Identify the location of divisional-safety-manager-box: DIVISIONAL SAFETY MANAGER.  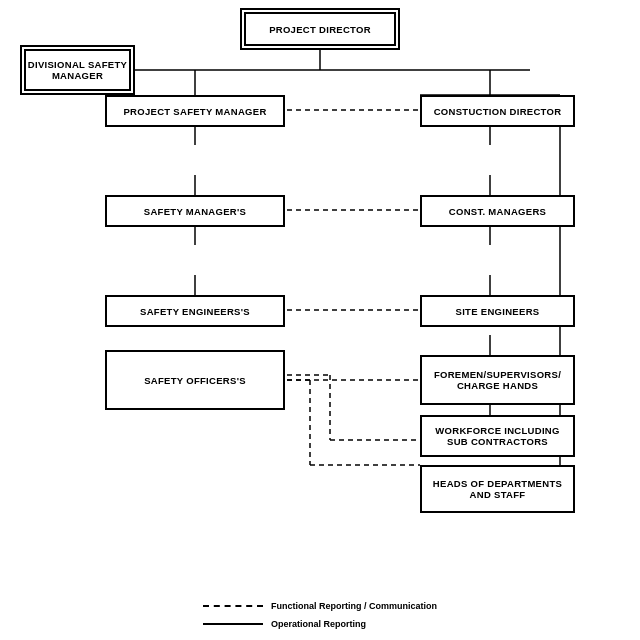
(78, 70).